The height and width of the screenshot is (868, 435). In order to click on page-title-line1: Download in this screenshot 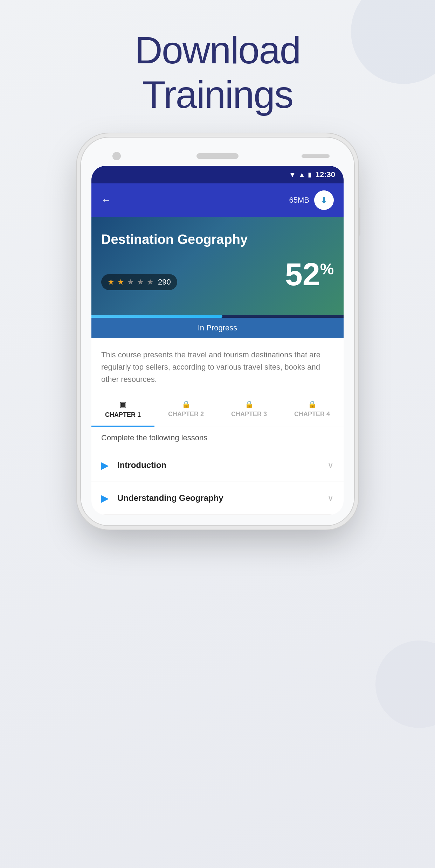, I will do `click(217, 50)`.